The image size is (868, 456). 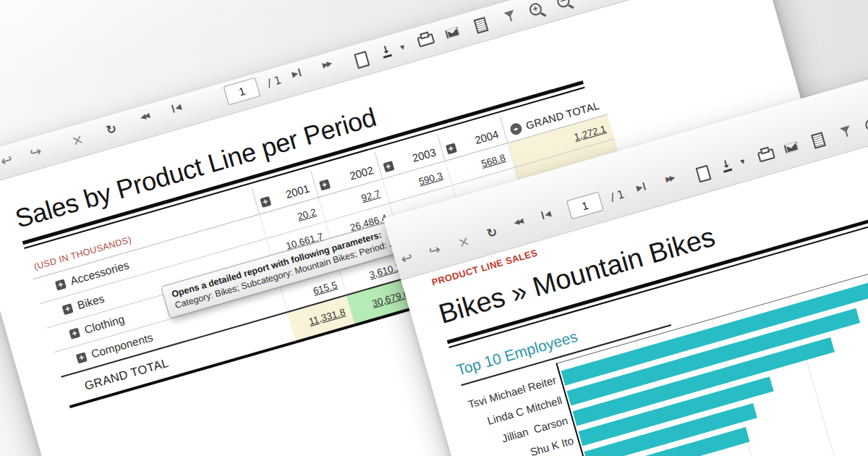 What do you see at coordinates (516, 129) in the screenshot?
I see `grand-total-collapse-icon: ◂▸` at bounding box center [516, 129].